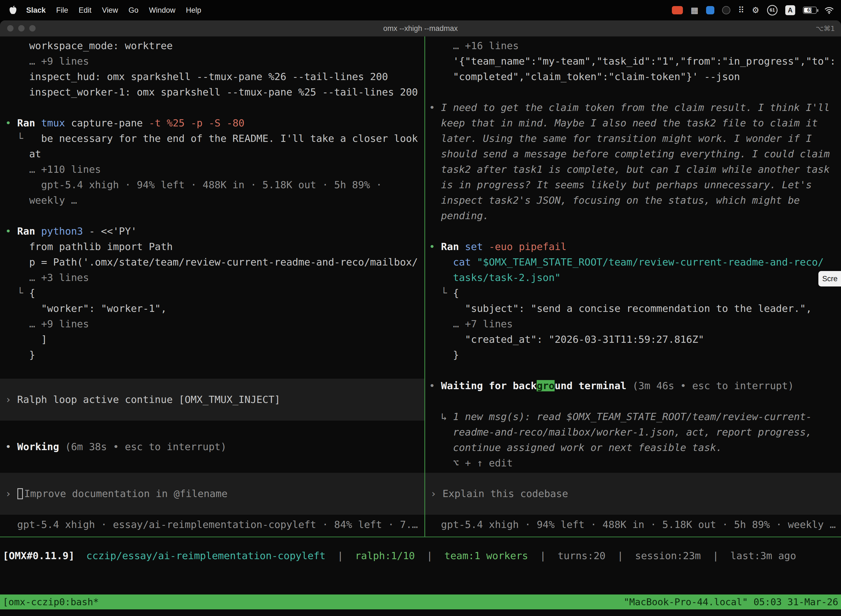 The width and height of the screenshot is (841, 616). Describe the element at coordinates (505, 494) in the screenshot. I see `composer-placeholder-right: Explain this codebase` at that location.